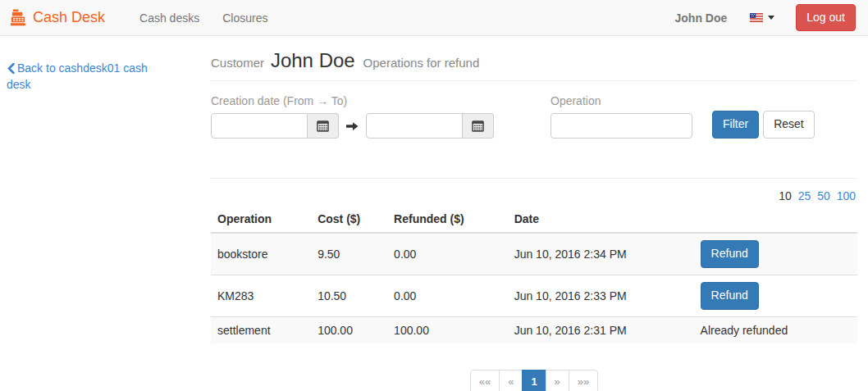 Image resolution: width=868 pixels, height=391 pixels. I want to click on arrow-right-icon, so click(353, 126).